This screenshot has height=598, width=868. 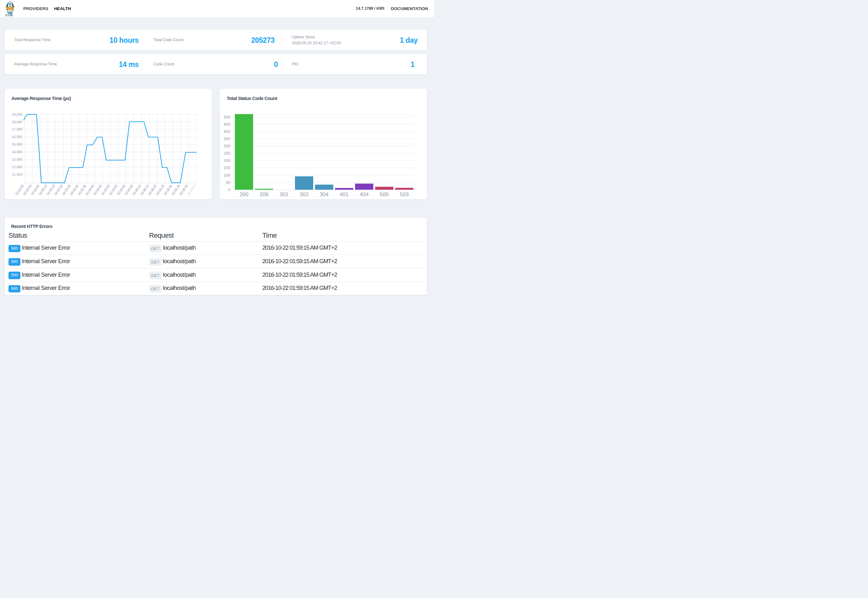 What do you see at coordinates (344, 194) in the screenshot?
I see `svg-text: 401` at bounding box center [344, 194].